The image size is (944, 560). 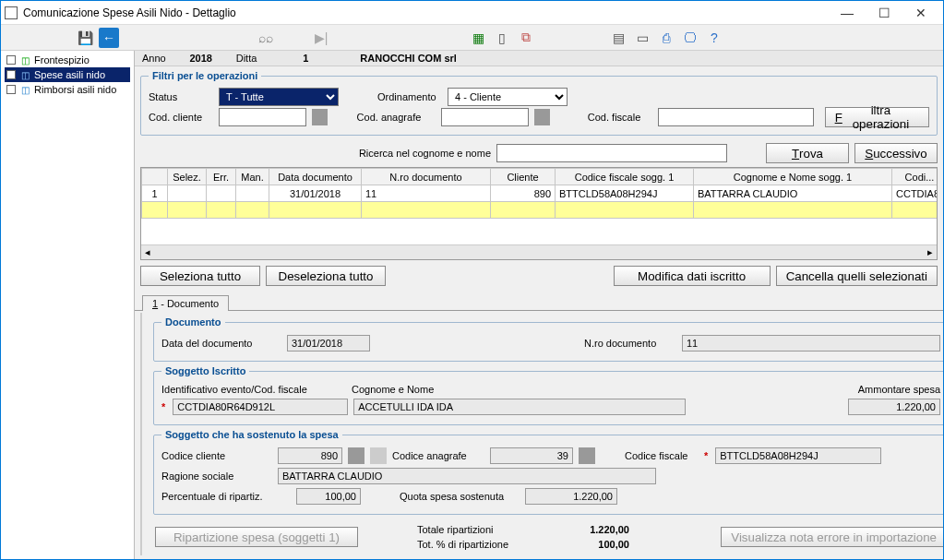 What do you see at coordinates (894, 389) in the screenshot?
I see `ammontare-label: Ammontare spesa` at bounding box center [894, 389].